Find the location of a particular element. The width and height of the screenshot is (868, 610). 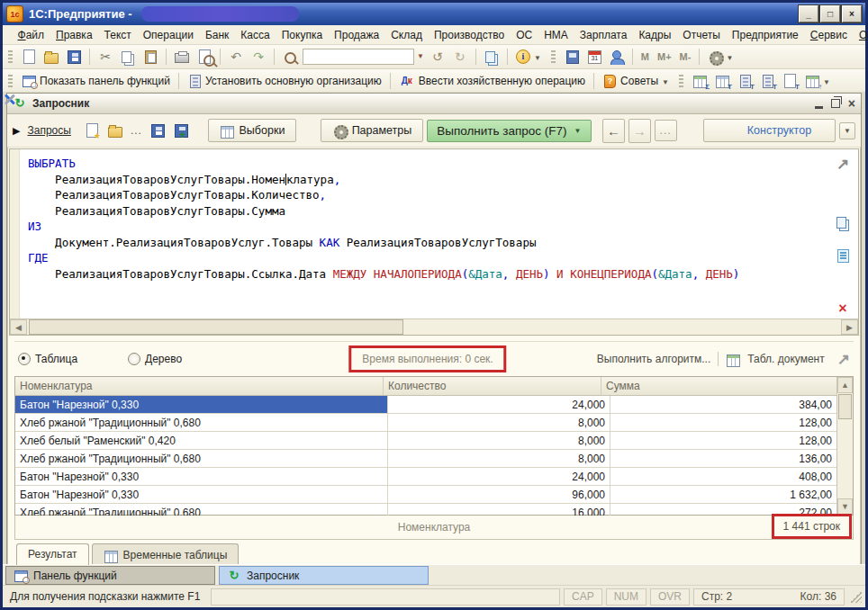

column-header-quantity: Количество is located at coordinates (493, 386).